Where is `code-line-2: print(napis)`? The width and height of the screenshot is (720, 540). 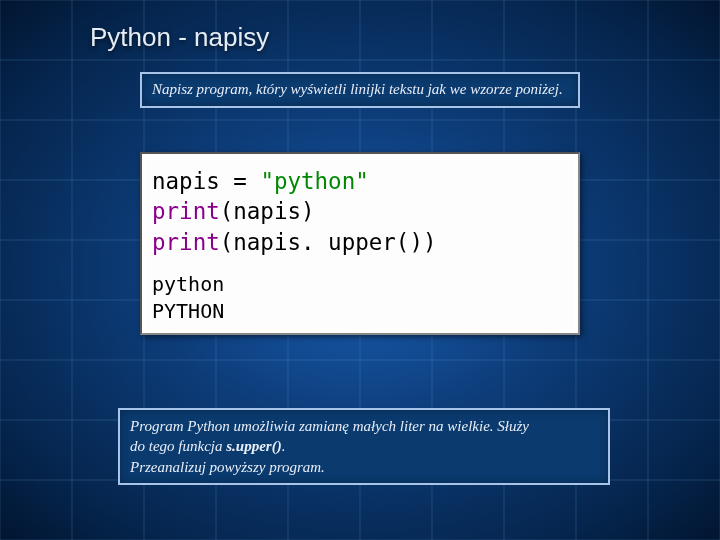
code-line-2: print(napis) is located at coordinates (360, 211).